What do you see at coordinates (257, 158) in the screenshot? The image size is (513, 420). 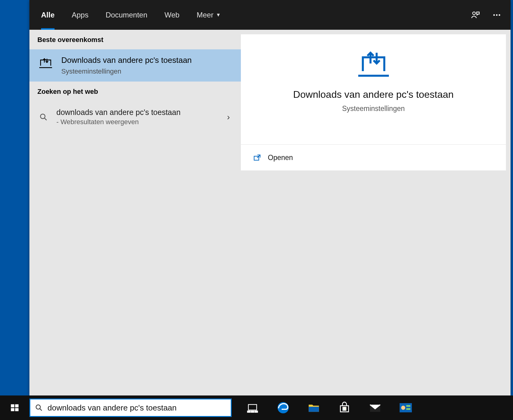 I see `open-external-icon` at bounding box center [257, 158].